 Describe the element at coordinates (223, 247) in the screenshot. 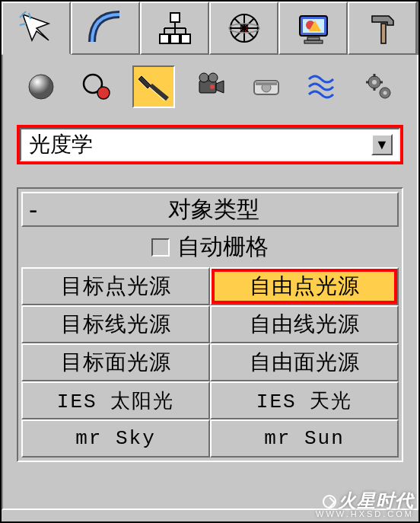

I see `autogrid-label: 自动栅格` at that location.